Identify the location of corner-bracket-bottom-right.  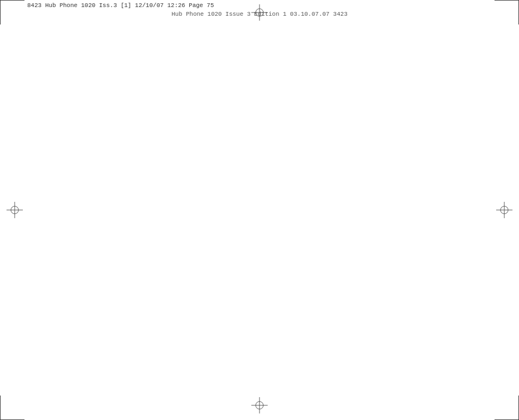
(507, 408).